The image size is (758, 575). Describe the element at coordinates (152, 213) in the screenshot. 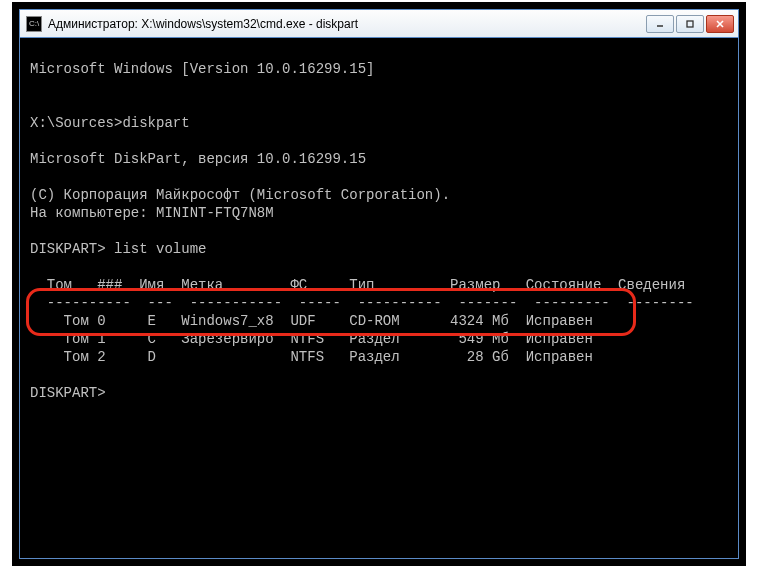

I see `computer-line: На компьютере: MININT-FTQ7N8M` at that location.